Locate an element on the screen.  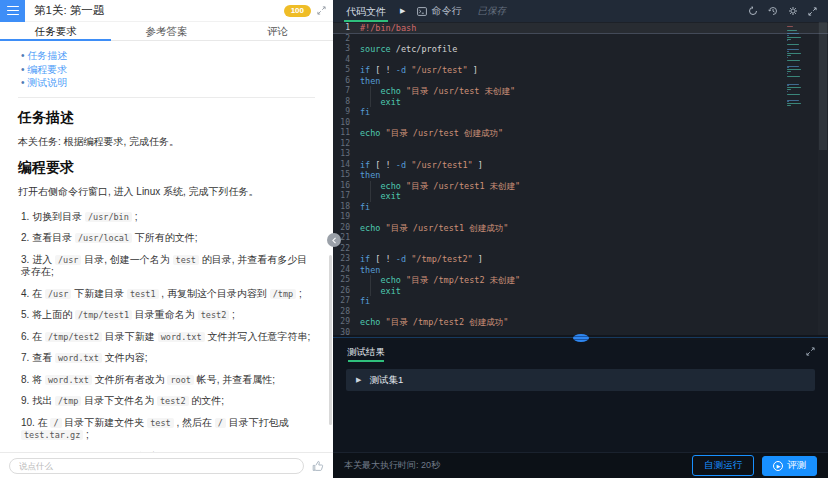
inline-code: test2 is located at coordinates (214, 315).